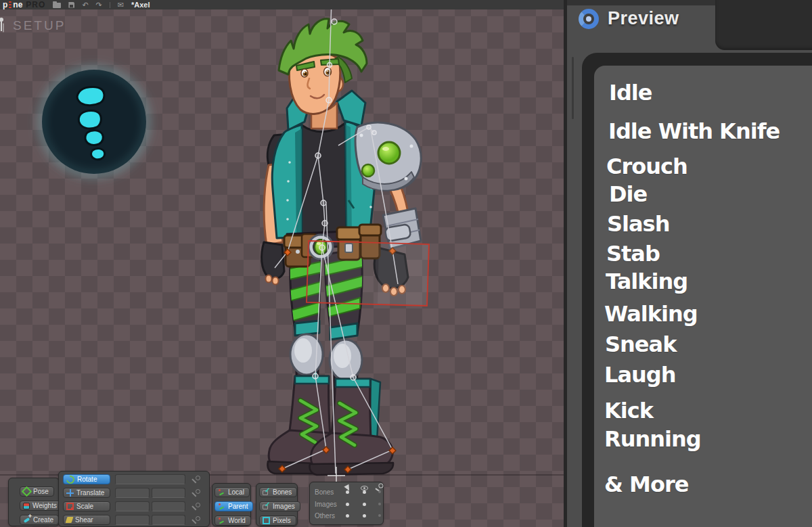  Describe the element at coordinates (87, 492) in the screenshot. I see `translate-tool-button: Translate` at that location.